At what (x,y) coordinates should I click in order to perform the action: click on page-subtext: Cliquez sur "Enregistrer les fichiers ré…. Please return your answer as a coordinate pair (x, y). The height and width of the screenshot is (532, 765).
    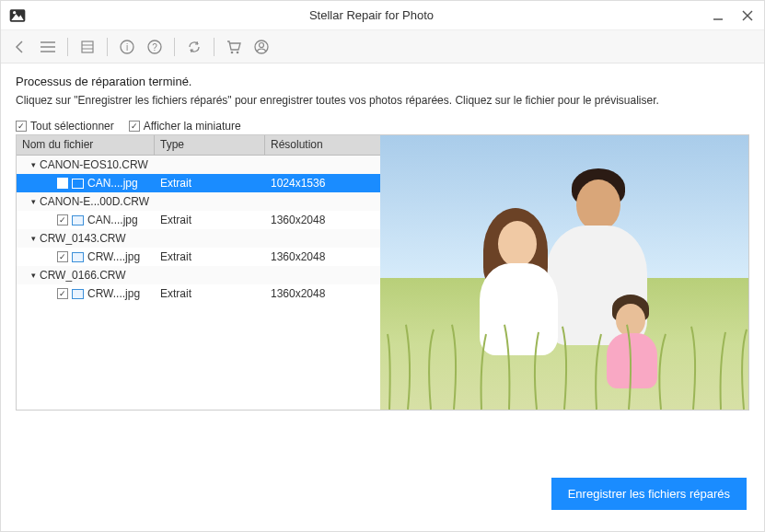
    Looking at the image, I should click on (383, 100).